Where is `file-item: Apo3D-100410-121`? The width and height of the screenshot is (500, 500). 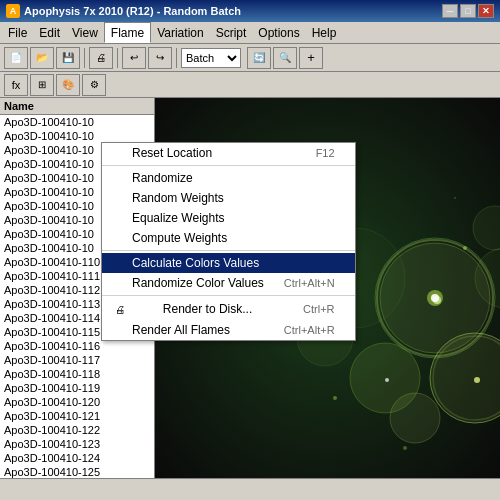
file-item: Apo3D-100410-121 is located at coordinates (77, 416).